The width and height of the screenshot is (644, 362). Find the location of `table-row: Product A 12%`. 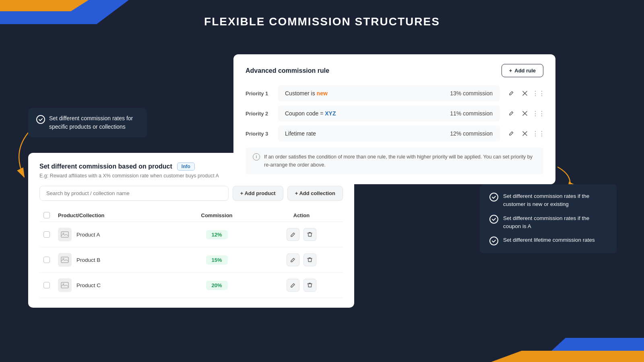

table-row: Product A 12% is located at coordinates (191, 235).